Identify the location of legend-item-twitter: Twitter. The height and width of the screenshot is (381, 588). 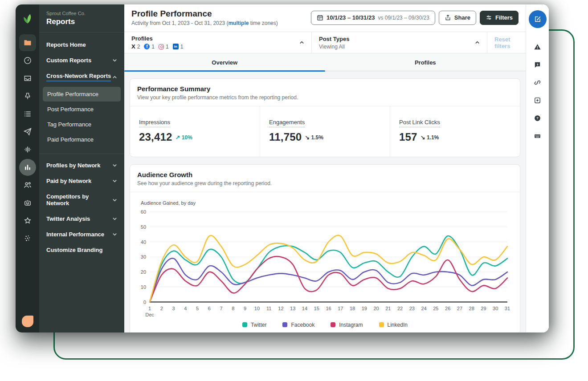
(254, 325).